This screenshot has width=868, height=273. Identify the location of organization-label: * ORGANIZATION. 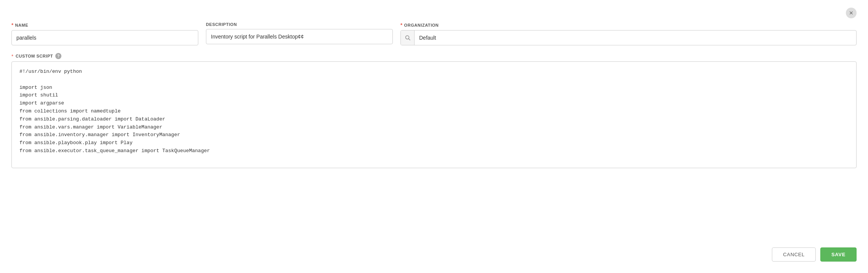
(628, 25).